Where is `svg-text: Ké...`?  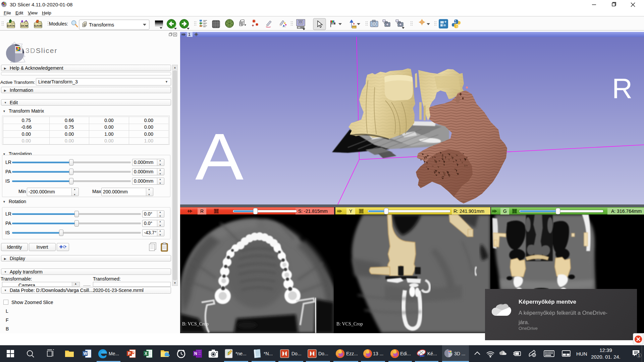 svg-text: Ké... is located at coordinates (432, 354).